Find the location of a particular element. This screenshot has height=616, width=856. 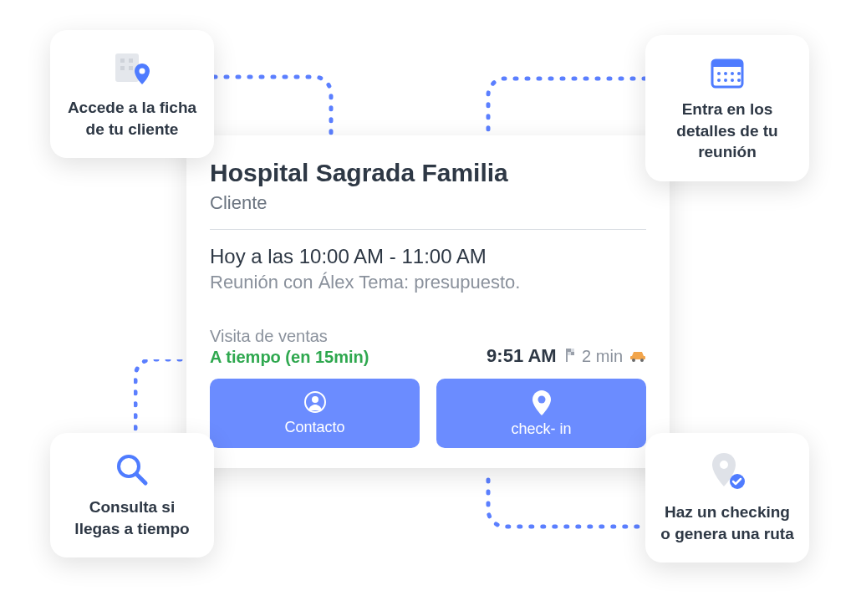

car-icon is located at coordinates (638, 356).